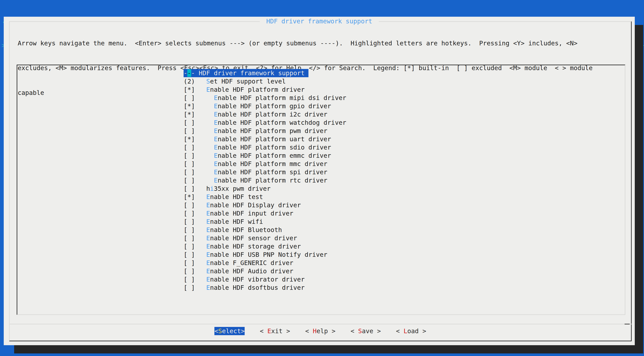  I want to click on selection-bar: --- HDF driver framework support, so click(246, 73).